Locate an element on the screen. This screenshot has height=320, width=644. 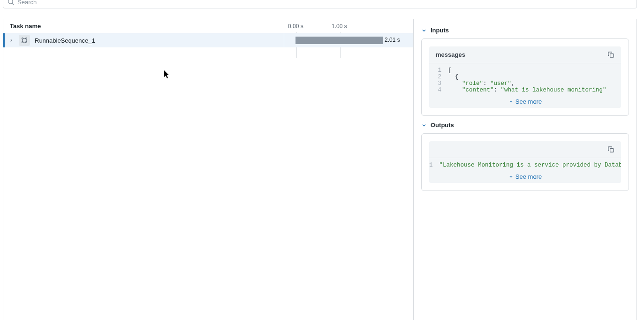
inputs-section: Inputs messages 1[2 {3 "role": "user",4 … is located at coordinates (525, 71).